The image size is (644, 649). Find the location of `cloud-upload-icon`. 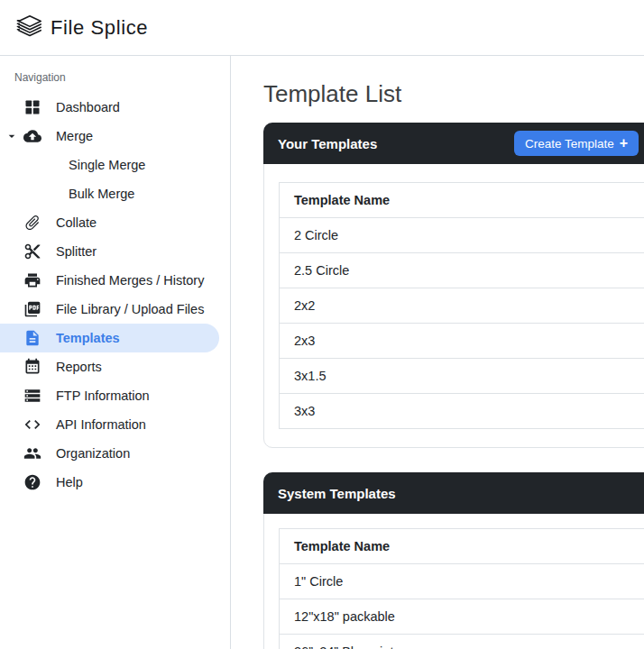

cloud-upload-icon is located at coordinates (32, 136).